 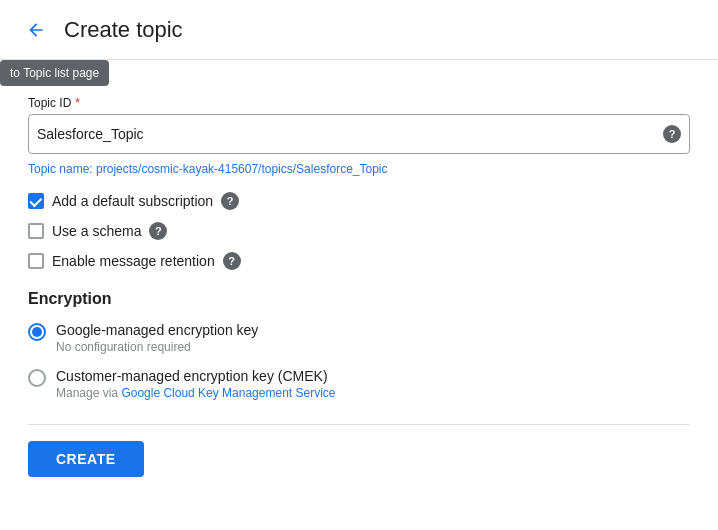 I want to click on checkbox-label-default-sub: Add a default subscription, so click(x=132, y=201).